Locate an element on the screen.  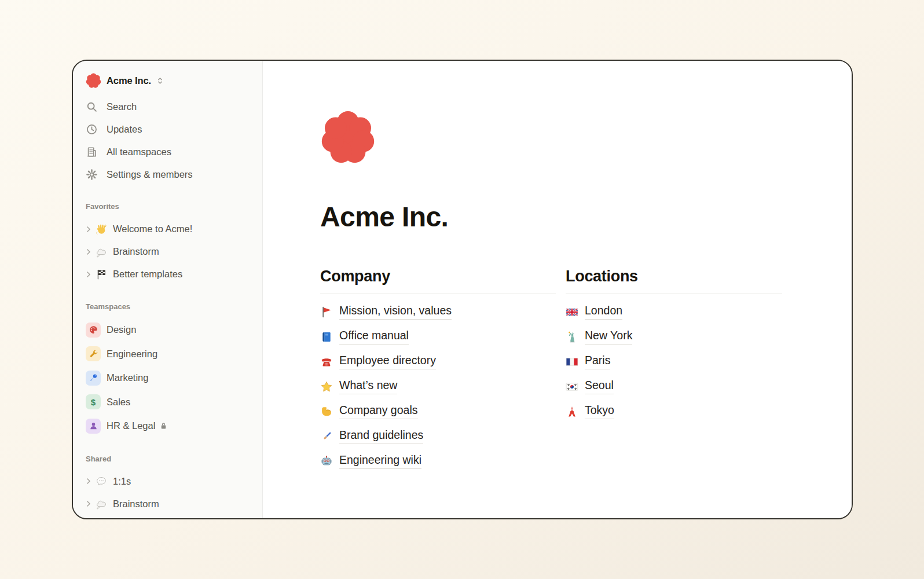
sidebar-item-label: HR & Legal is located at coordinates (131, 426).